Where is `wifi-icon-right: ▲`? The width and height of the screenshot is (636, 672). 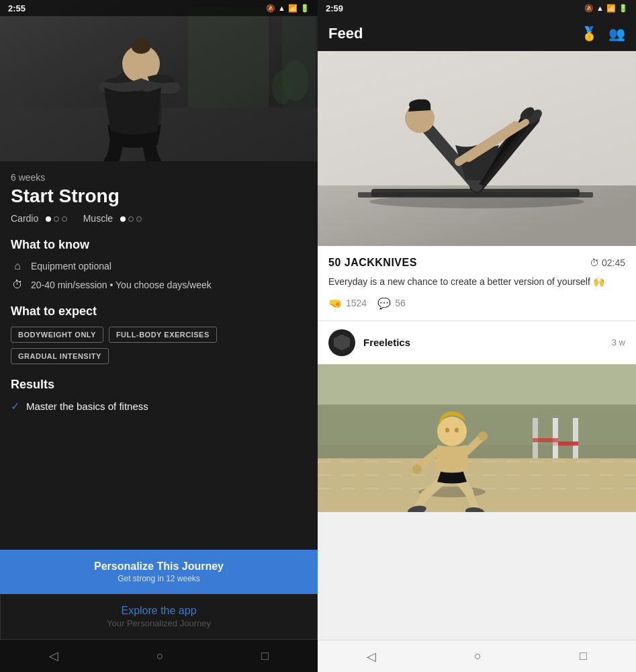
wifi-icon-right: ▲ is located at coordinates (600, 8).